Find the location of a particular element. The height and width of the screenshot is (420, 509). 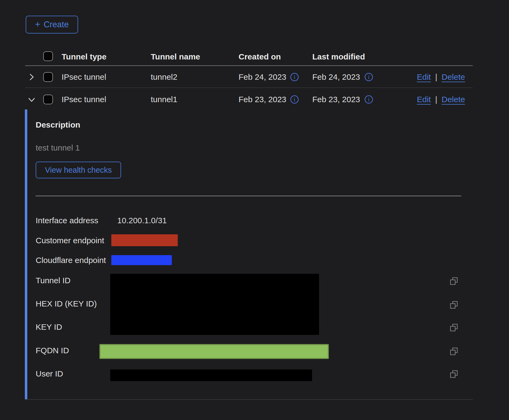

cell-tunnel-name: tunnel1 is located at coordinates (164, 99).